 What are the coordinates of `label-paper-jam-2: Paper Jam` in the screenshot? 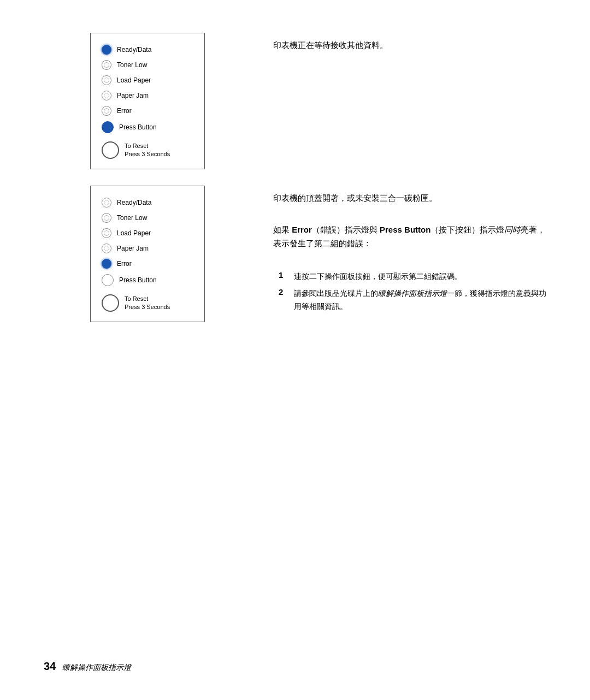 It's located at (133, 248).